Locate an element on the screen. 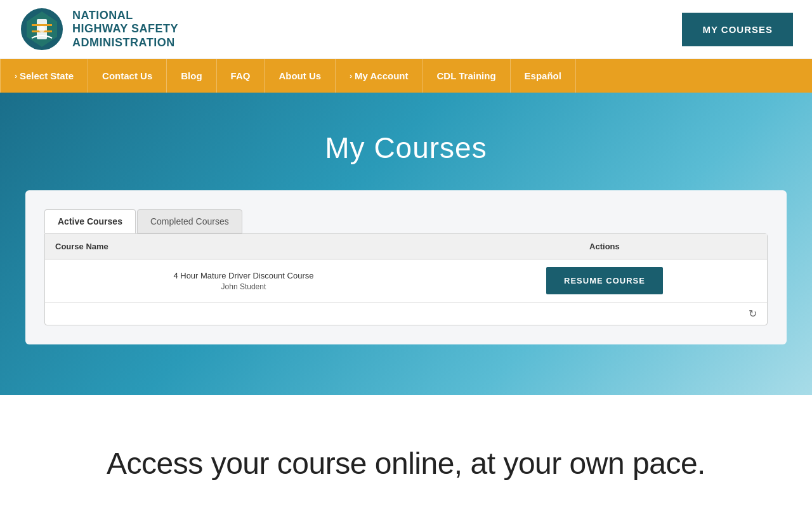 This screenshot has width=812, height=510. course-name-sub: John Student is located at coordinates (244, 287).